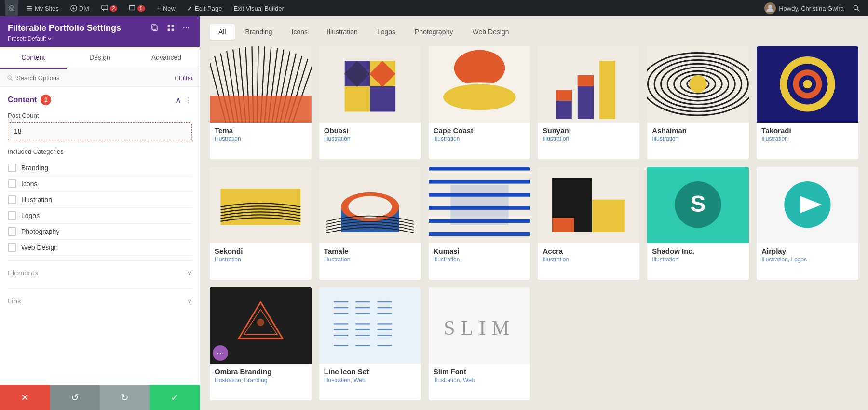 The width and height of the screenshot is (868, 410). What do you see at coordinates (588, 103) in the screenshot?
I see `portfolio-item-sunyani: Sunyani Illustration` at bounding box center [588, 103].